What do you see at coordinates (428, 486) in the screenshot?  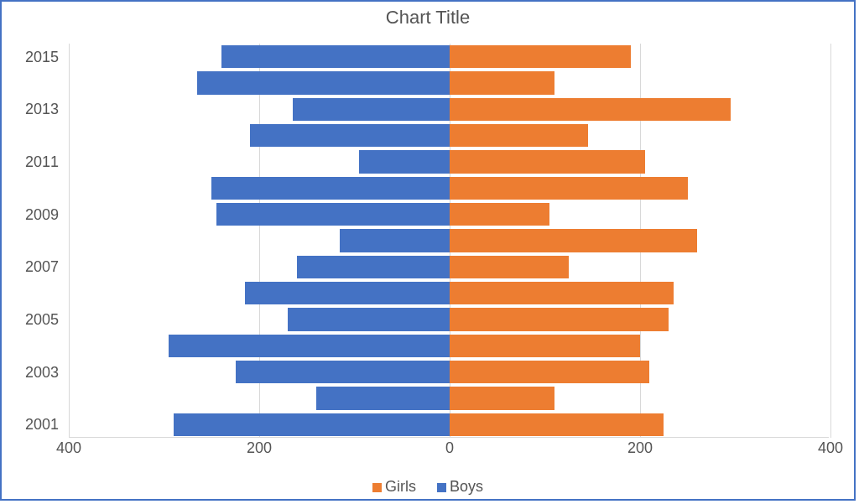 I see `legend: Girls Boys` at bounding box center [428, 486].